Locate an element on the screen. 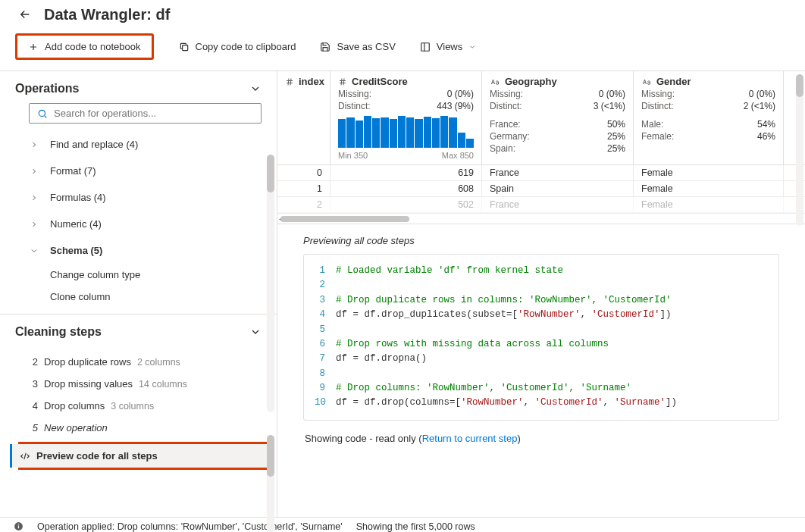  code-preview-title: Previewing all code steps is located at coordinates (541, 241).